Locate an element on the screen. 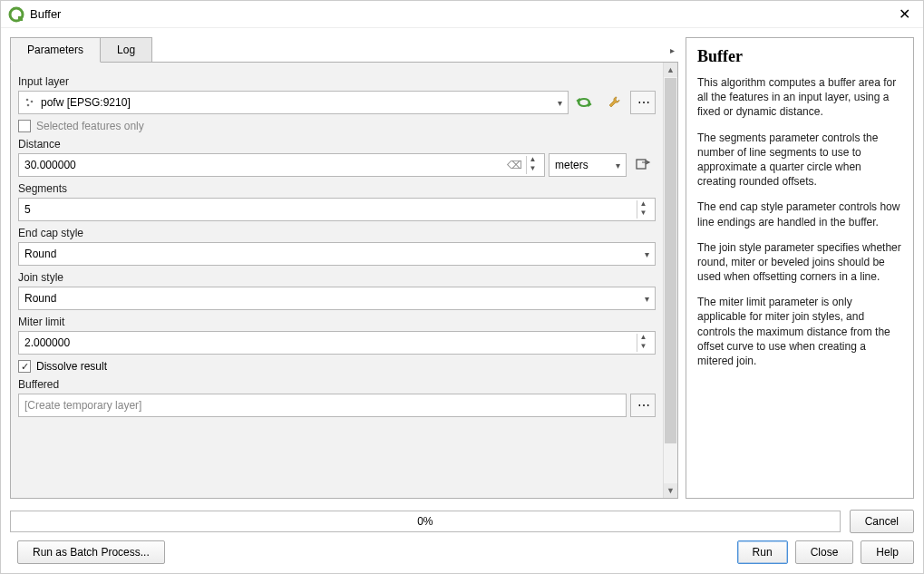  close-button: Close is located at coordinates (825, 552).